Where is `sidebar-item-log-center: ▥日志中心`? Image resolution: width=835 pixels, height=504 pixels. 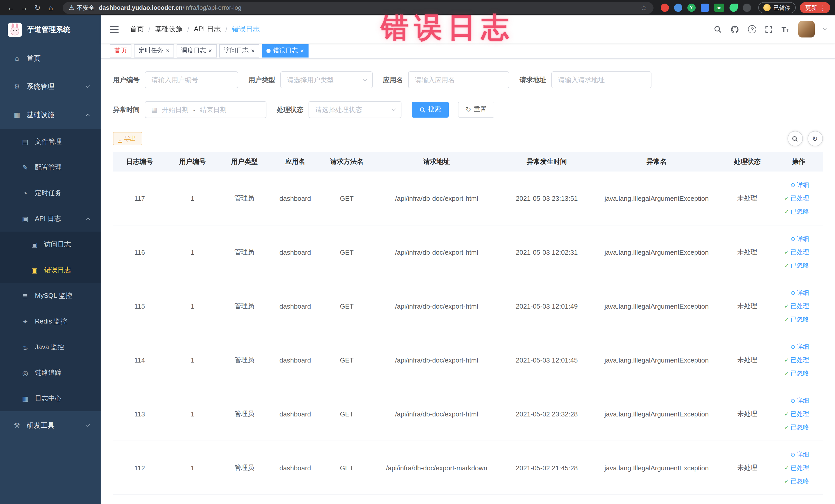 sidebar-item-log-center: ▥日志中心 is located at coordinates (50, 399).